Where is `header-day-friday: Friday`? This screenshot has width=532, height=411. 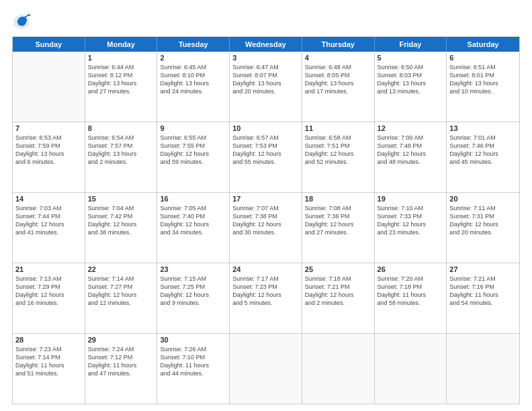
header-day-friday: Friday is located at coordinates (411, 44).